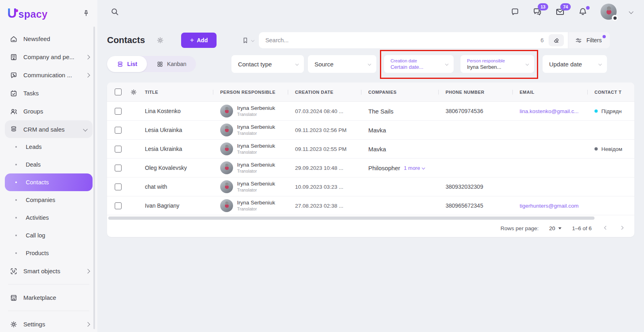 This screenshot has height=332, width=644. Describe the element at coordinates (160, 40) in the screenshot. I see `page-settings-gear-icon` at that location.